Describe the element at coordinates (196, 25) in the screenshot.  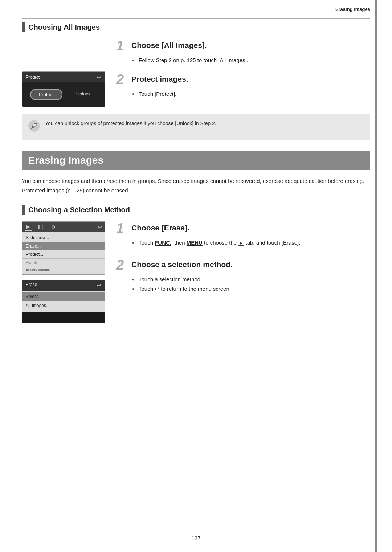
I see `choosing-all-images-header: Choosing All Images` at that location.